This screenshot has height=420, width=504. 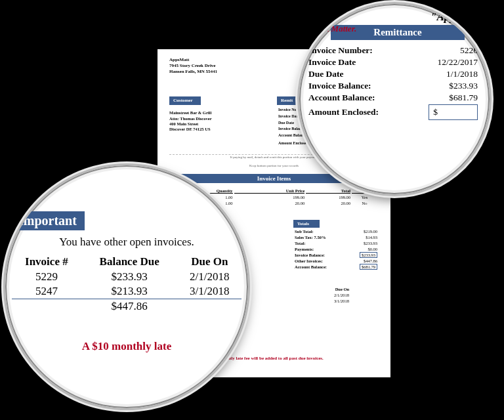 I want to click on table-row: 5229$233.932/1/2018, so click(x=127, y=277).